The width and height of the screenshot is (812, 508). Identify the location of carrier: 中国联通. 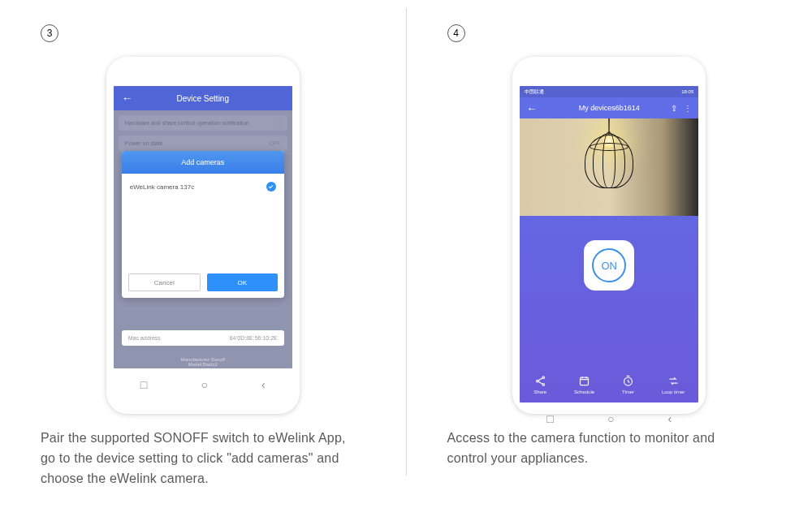
(534, 93).